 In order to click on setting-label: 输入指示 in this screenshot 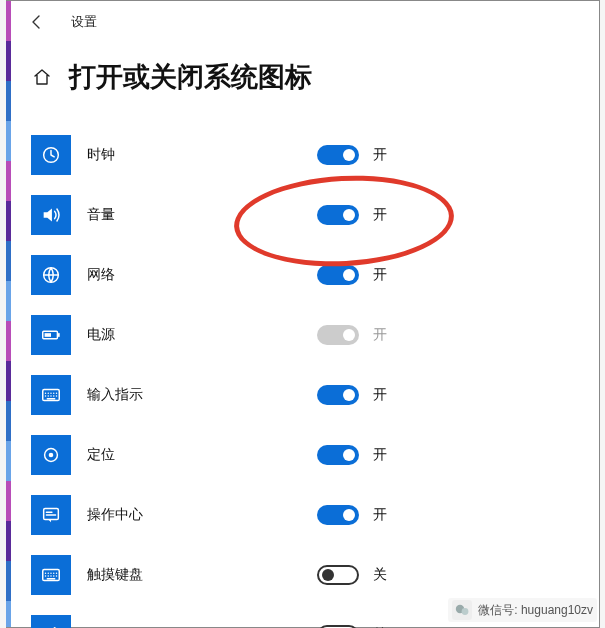, I will do `click(194, 395)`.